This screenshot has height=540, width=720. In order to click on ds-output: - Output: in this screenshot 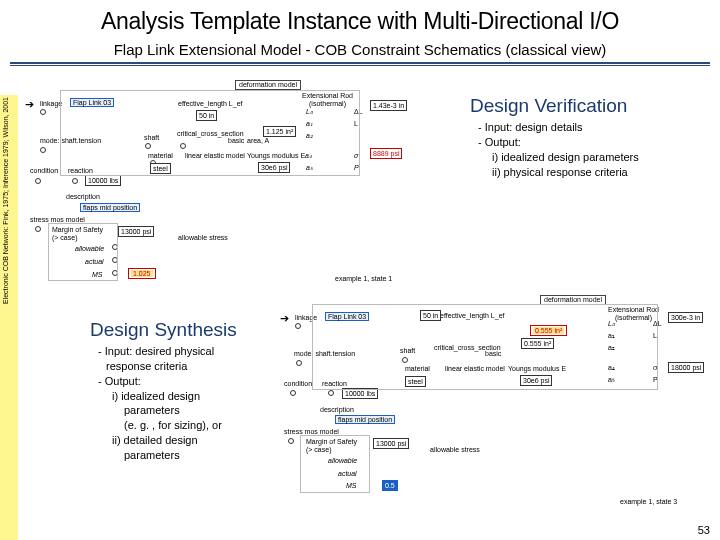, I will do `click(183, 382)`.